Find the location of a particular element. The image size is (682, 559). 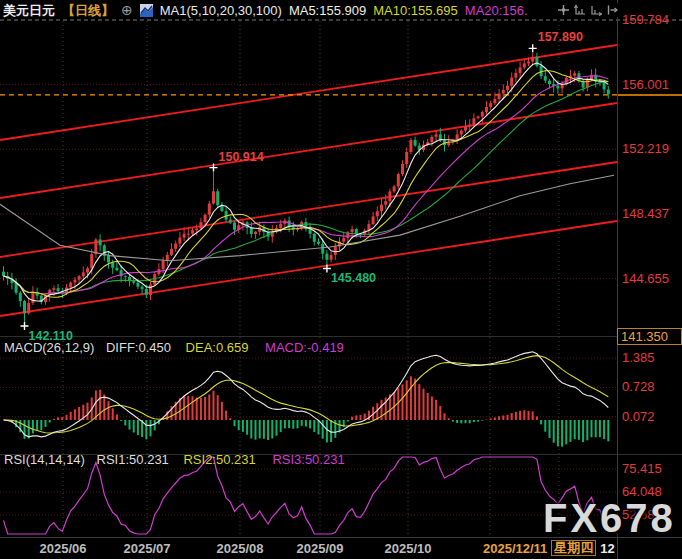

y-axis-scale-icon is located at coordinates (580, 10).